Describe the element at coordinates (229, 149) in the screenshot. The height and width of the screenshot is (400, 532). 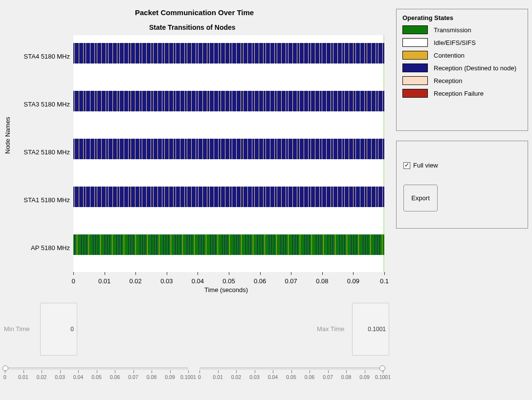
I see `row-sta2` at that location.